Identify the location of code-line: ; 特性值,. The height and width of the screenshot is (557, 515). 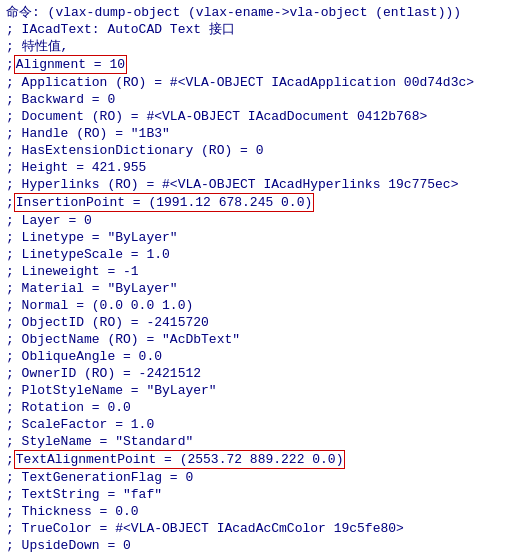
(258, 46).